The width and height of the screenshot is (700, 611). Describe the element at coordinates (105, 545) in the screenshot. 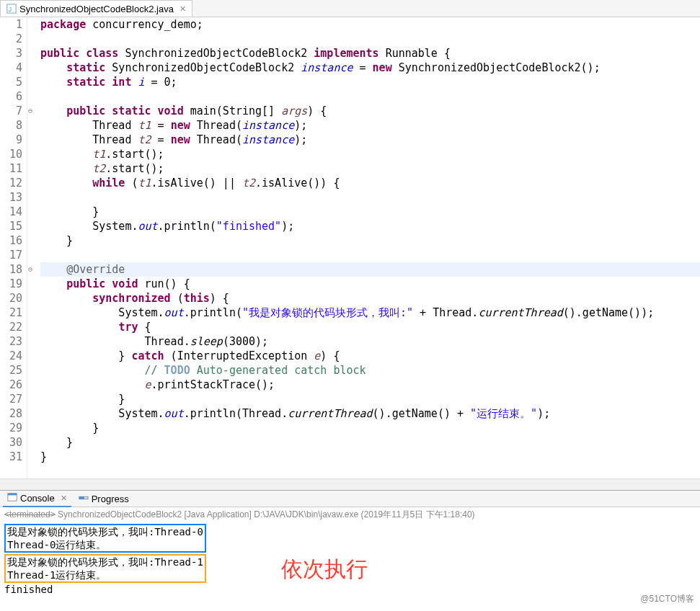

I see `console-line: Thread-0运行结束。` at that location.